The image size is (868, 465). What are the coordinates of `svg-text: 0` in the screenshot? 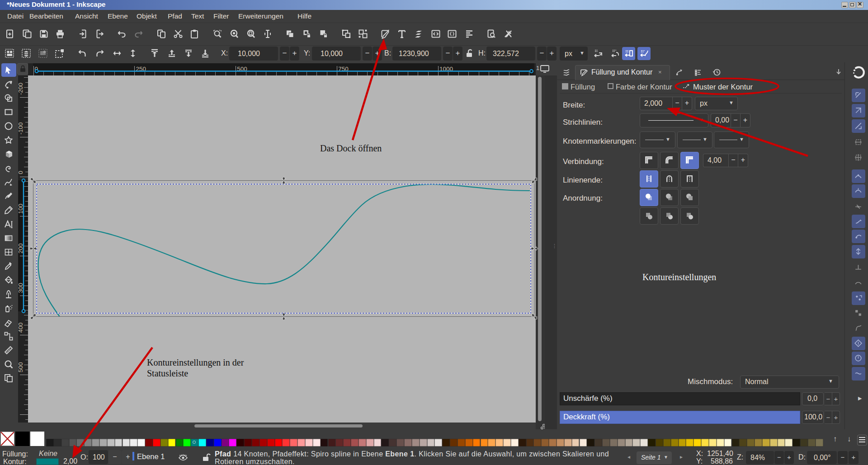 It's located at (21, 173).